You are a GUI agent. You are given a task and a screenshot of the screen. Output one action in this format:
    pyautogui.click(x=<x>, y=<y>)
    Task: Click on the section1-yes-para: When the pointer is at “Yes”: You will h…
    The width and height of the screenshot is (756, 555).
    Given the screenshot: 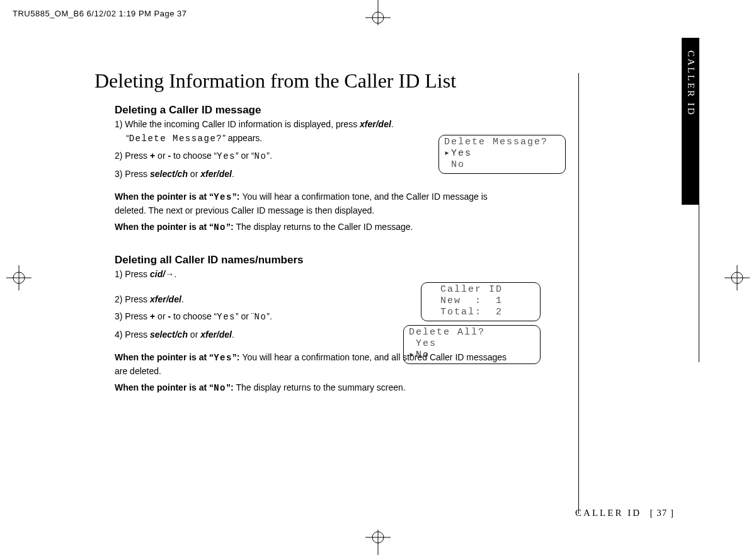 What is the action you would take?
    pyautogui.click(x=316, y=204)
    